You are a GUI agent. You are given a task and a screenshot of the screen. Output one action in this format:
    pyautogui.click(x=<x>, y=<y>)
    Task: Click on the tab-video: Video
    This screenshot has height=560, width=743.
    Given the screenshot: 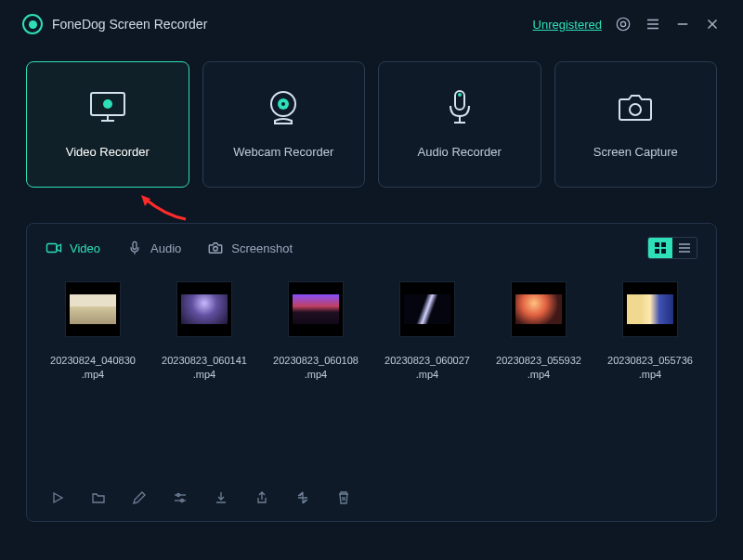 What is the action you would take?
    pyautogui.click(x=72, y=248)
    